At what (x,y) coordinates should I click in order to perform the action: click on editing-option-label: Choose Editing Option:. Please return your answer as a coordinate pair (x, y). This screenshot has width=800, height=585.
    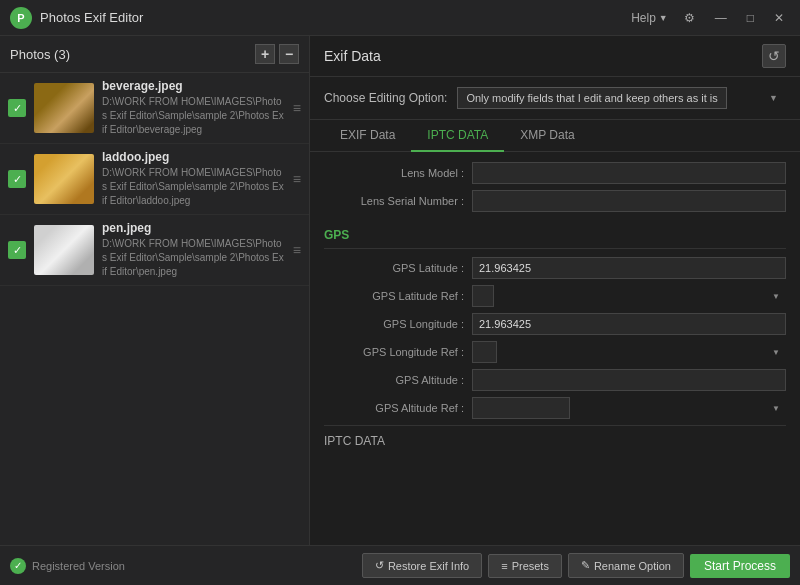
    Looking at the image, I should click on (386, 98).